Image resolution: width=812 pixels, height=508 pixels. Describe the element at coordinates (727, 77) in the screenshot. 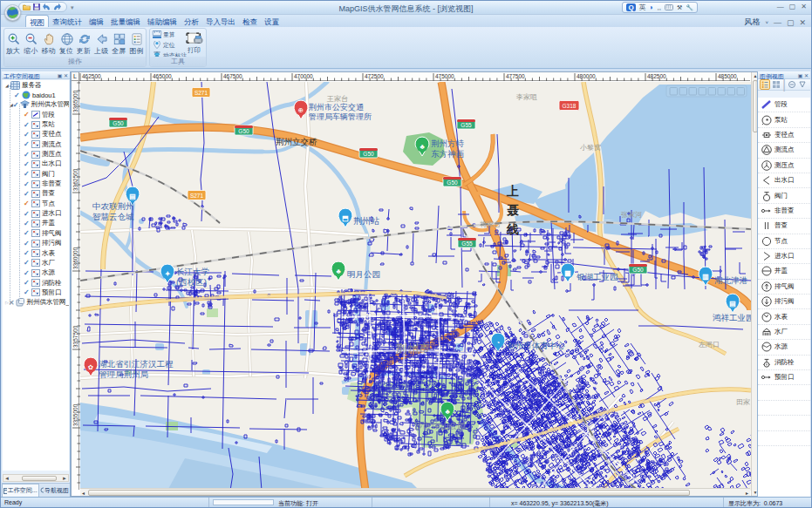

I see `svg-text: 485000` at that location.